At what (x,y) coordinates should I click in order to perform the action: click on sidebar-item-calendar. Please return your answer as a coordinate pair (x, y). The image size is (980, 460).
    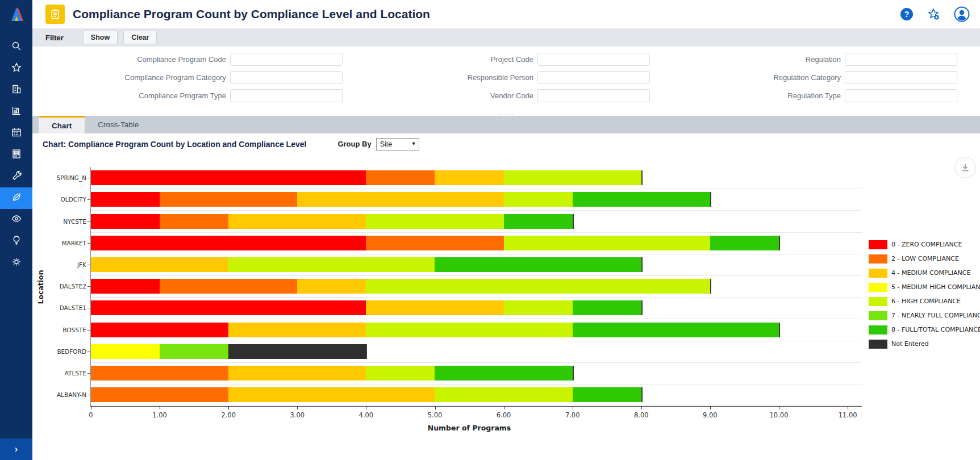
    Looking at the image, I should click on (16, 133).